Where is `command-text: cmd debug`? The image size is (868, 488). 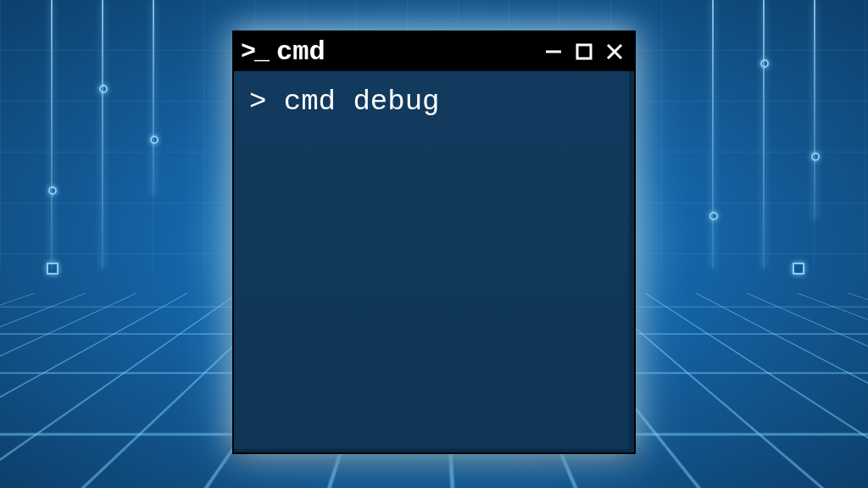
command-text: cmd debug is located at coordinates (362, 102).